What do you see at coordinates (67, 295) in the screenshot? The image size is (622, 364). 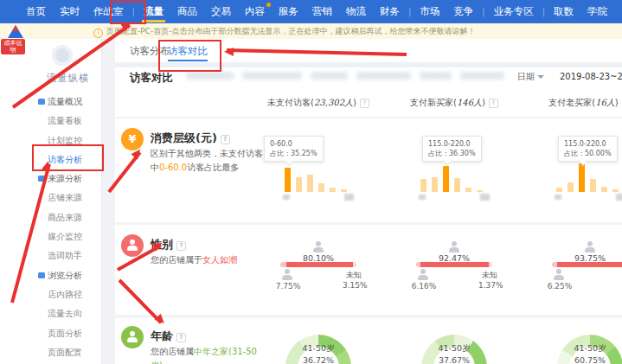 I see `sidebar-item: 店内路径` at bounding box center [67, 295].